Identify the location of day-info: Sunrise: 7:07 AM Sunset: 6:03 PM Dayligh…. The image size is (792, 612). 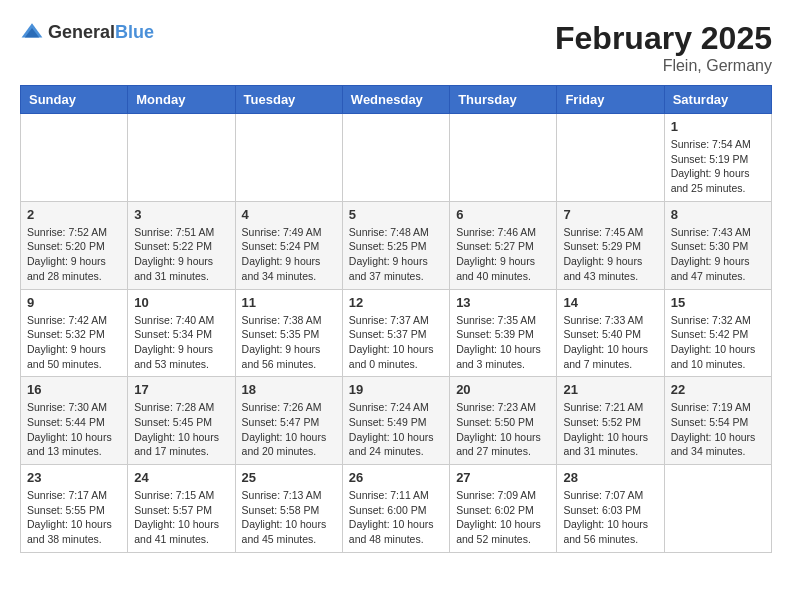
(610, 518).